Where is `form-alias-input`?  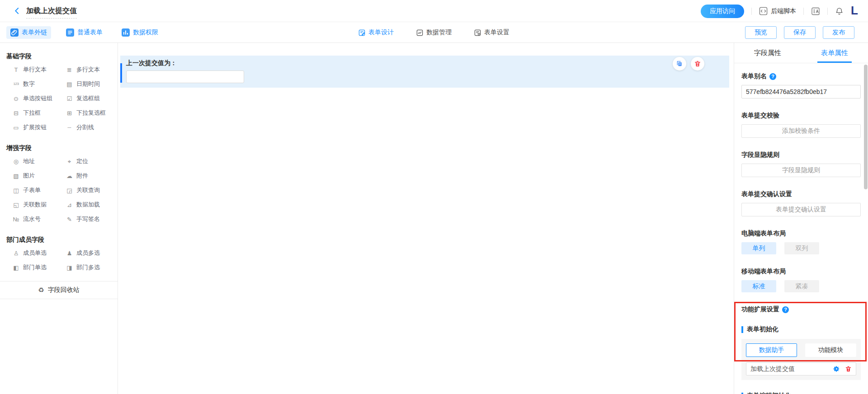
form-alias-input is located at coordinates (801, 92).